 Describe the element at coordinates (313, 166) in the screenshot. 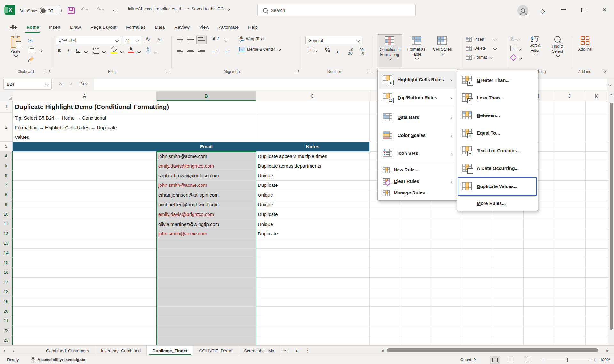

I see `note-cell: Duplicate across departments` at that location.